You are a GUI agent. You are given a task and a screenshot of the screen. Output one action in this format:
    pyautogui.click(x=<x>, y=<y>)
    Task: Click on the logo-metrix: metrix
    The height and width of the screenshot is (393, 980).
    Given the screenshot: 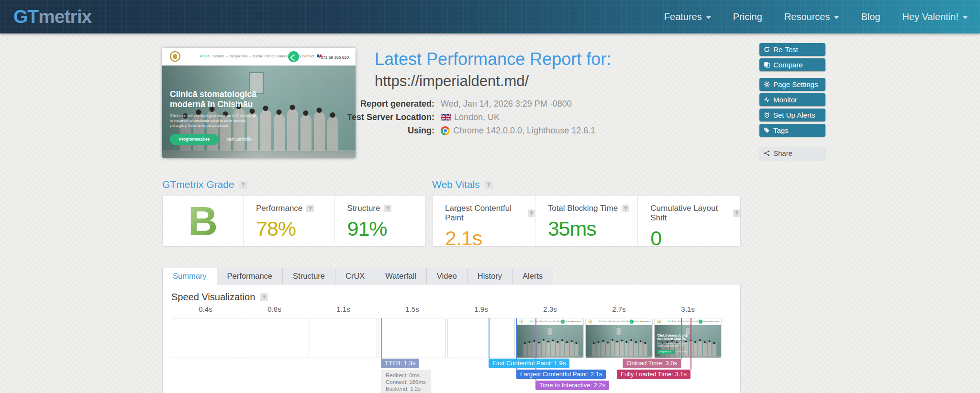 What is the action you would take?
    pyautogui.click(x=65, y=17)
    